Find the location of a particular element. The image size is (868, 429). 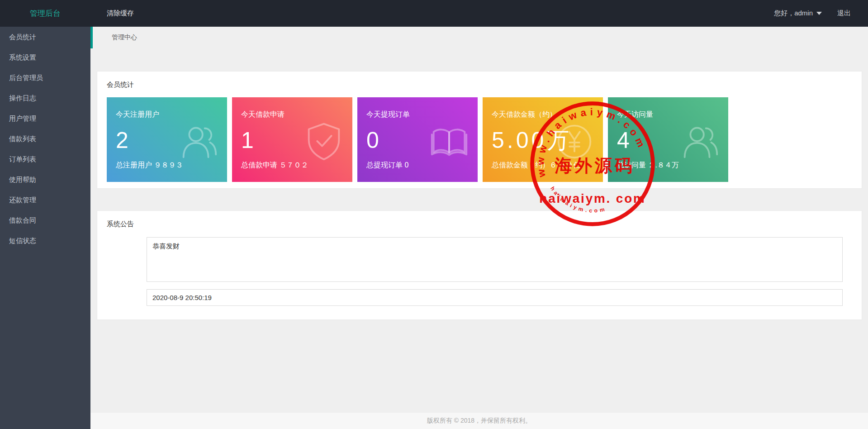

sidebar-item-order-list: 订单列表 is located at coordinates (45, 159).